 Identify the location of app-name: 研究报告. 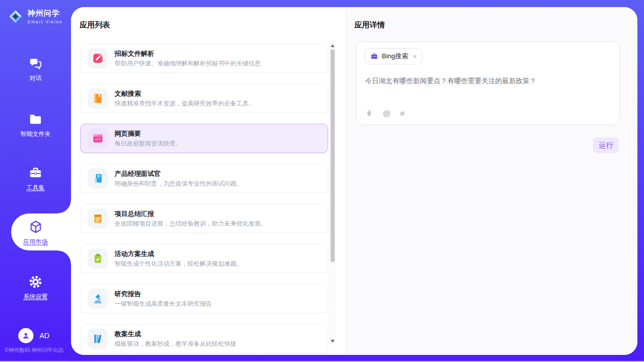
(163, 294).